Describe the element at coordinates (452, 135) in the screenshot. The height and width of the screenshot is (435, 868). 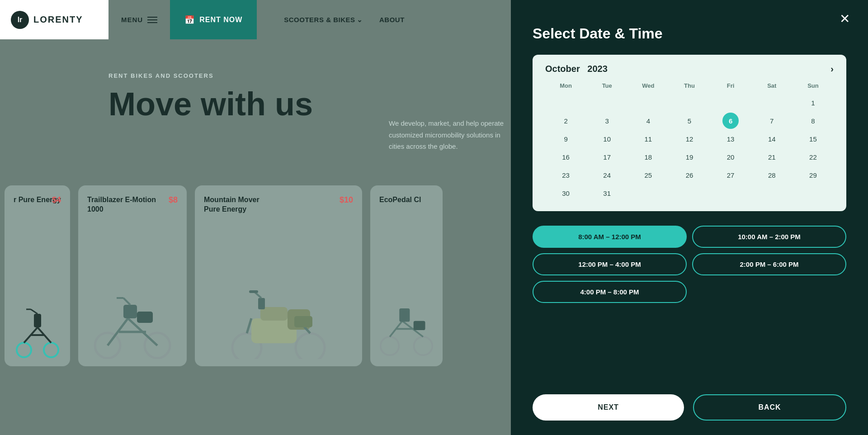
I see `hero-description: We develop, market, and help operate cus…` at that location.